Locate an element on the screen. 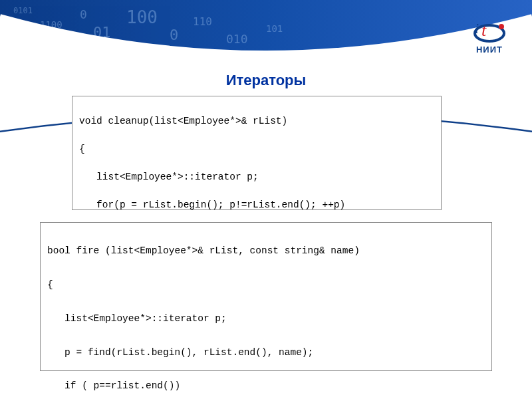 The width and height of the screenshot is (532, 399). svg-text: 110 is located at coordinates (202, 21).